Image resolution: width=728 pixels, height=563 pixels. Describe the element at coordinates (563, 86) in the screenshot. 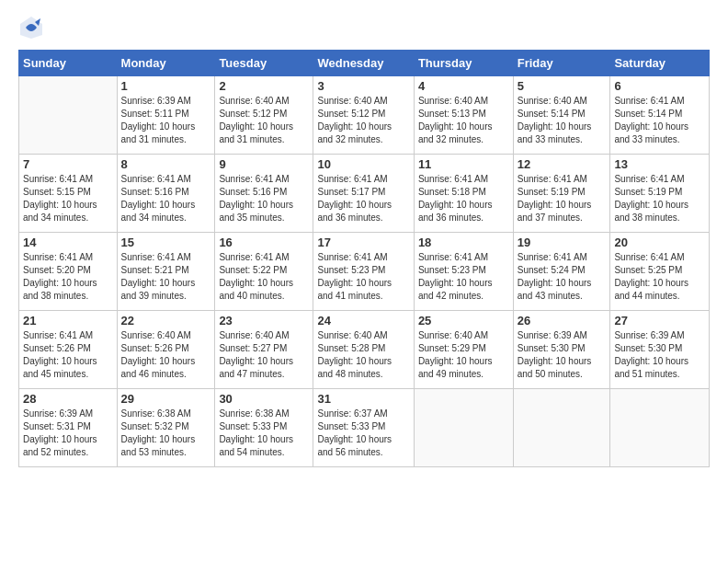

I see `day-number: 5` at that location.